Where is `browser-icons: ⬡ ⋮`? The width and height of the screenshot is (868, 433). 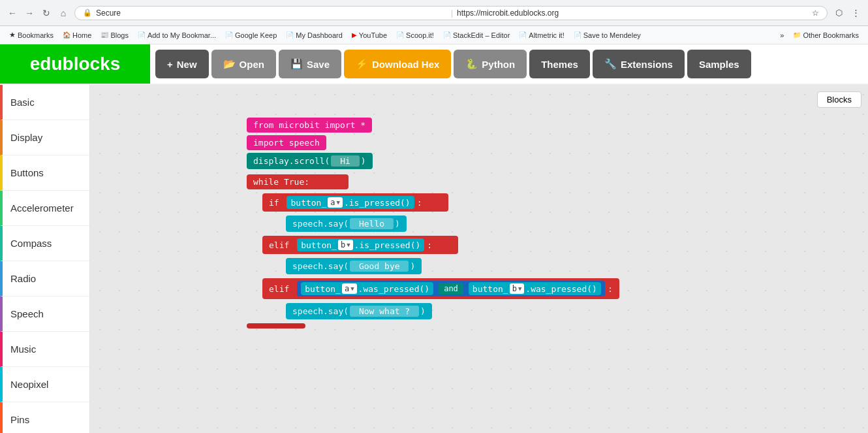
browser-icons: ⬡ ⋮ is located at coordinates (847, 13).